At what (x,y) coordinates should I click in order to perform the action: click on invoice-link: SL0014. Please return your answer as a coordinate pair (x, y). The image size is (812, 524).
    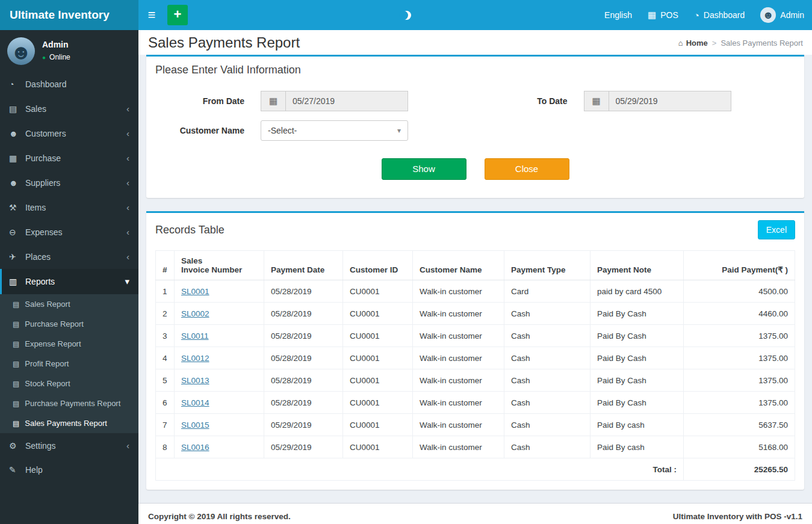
    Looking at the image, I should click on (195, 403).